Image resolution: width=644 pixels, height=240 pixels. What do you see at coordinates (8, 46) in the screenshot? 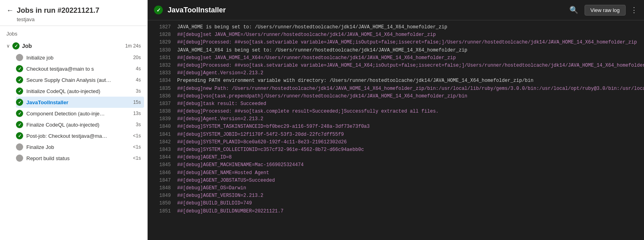
I see `chevron-down-icon: ∨` at bounding box center [8, 46].